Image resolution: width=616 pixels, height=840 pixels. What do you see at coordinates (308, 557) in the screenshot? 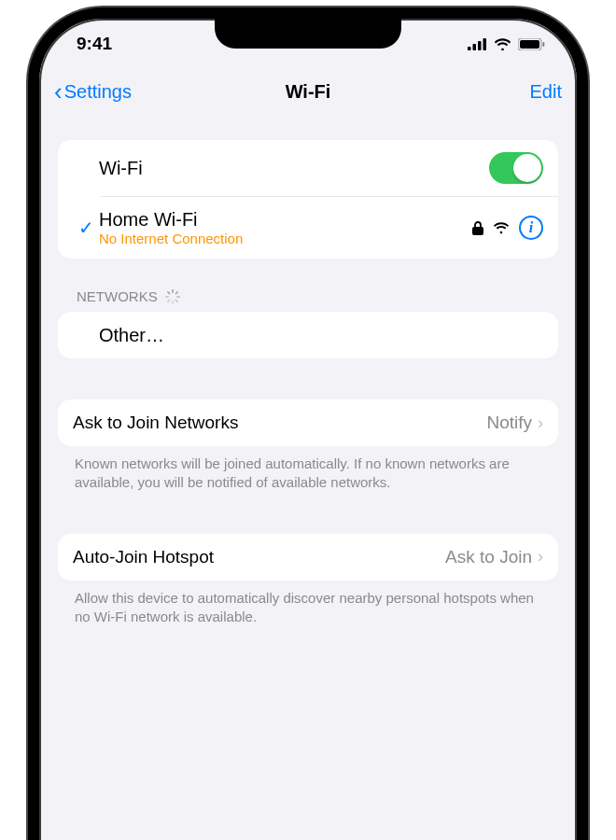
I see `auto-join-hotspot-row: Auto-Join Hotspot Ask to Join ›` at bounding box center [308, 557].